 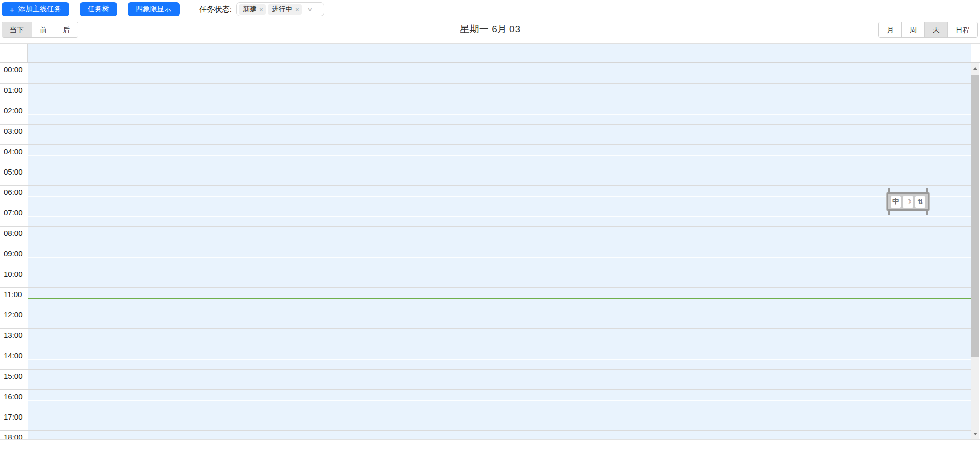 I want to click on time-label: 12:00, so click(x=15, y=314).